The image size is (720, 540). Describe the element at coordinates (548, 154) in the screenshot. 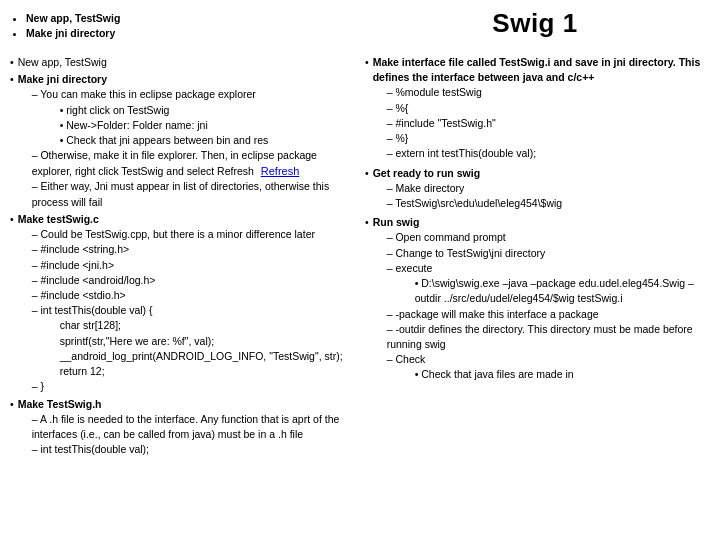

I see `iface-sub-4: – extern int testThis(double val);` at that location.